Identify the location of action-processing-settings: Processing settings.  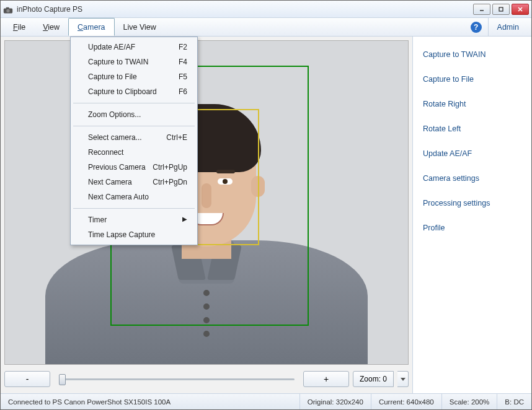
(472, 203).